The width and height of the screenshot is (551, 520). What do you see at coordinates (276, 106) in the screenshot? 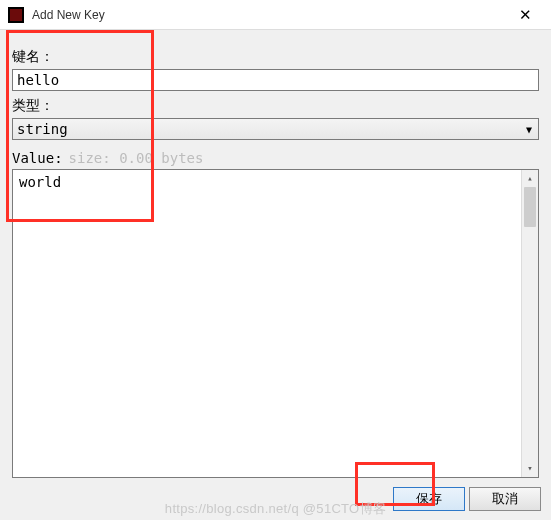
I see `type-label: 类型：` at bounding box center [276, 106].